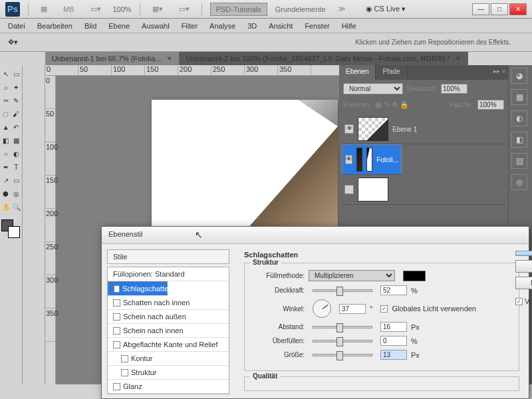 This screenshot has height=399, width=532. Describe the element at coordinates (168, 344) in the screenshot. I see `style-bevel: Abgeflachte Kante und Relief` at that location.